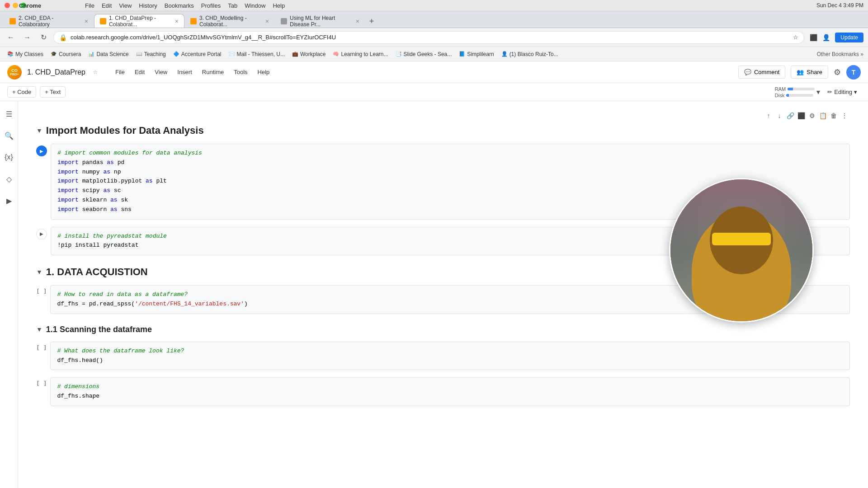 Image resolution: width=868 pixels, height=488 pixels. Describe the element at coordinates (257, 54) in the screenshot. I see `bookmark-mail: ✉️ Mail - Thiessen, U...` at that location.